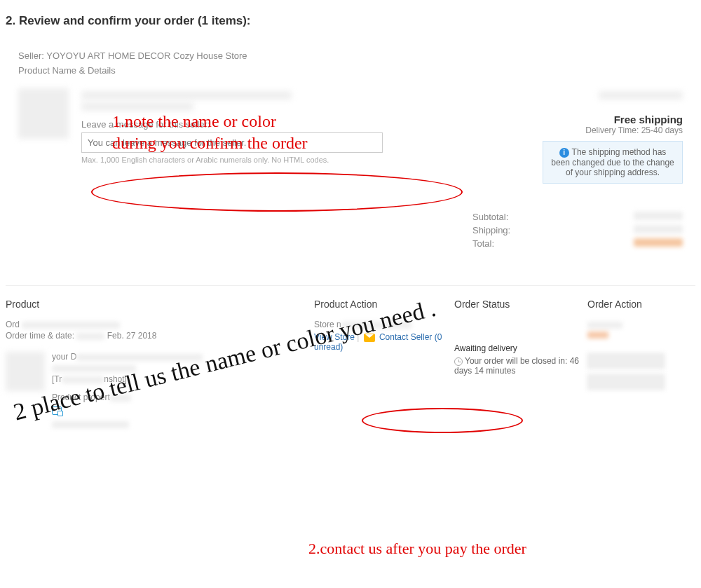 The width and height of the screenshot is (701, 588). What do you see at coordinates (458, 362) in the screenshot?
I see `clock-icon` at bounding box center [458, 362].